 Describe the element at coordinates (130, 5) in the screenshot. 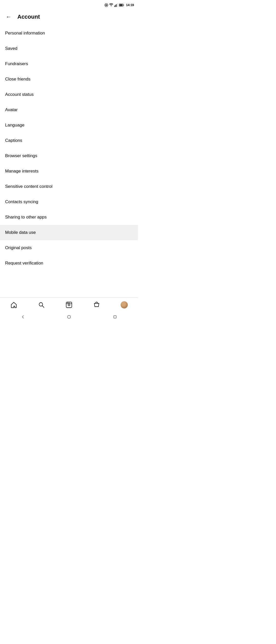

I see `status-time: 14:19` at that location.